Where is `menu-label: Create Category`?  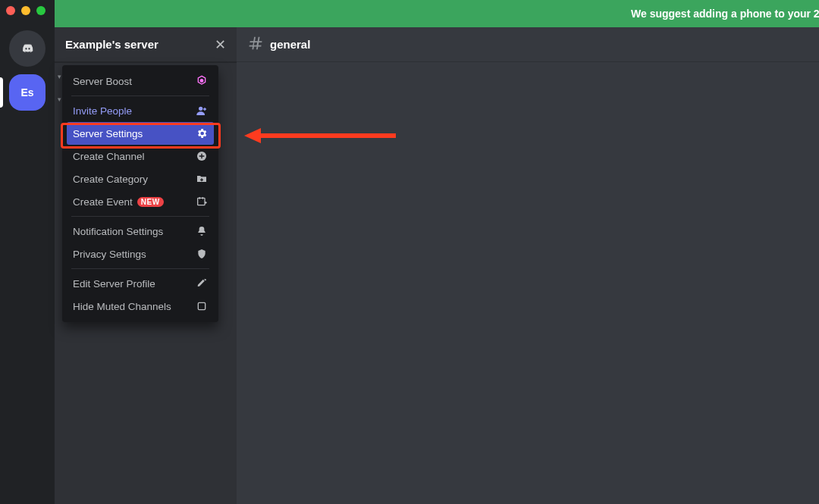
menu-label: Create Category is located at coordinates (111, 179).